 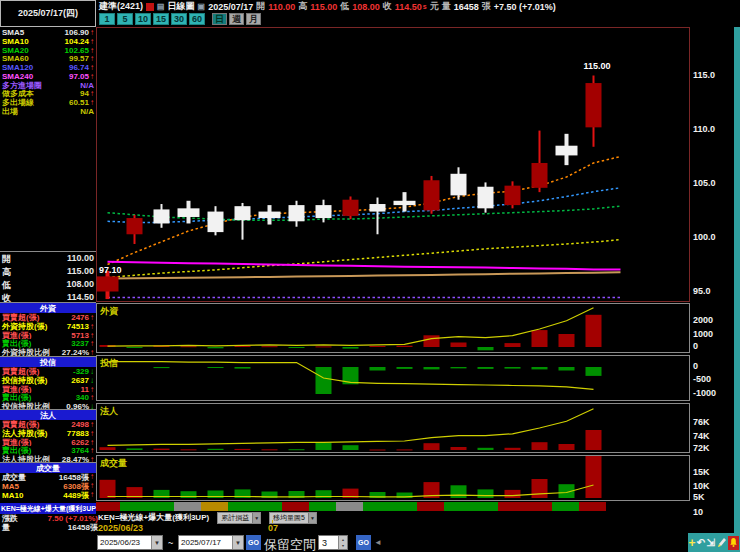 What do you see at coordinates (364, 542) in the screenshot?
I see `go-button-2: GO` at bounding box center [364, 542].